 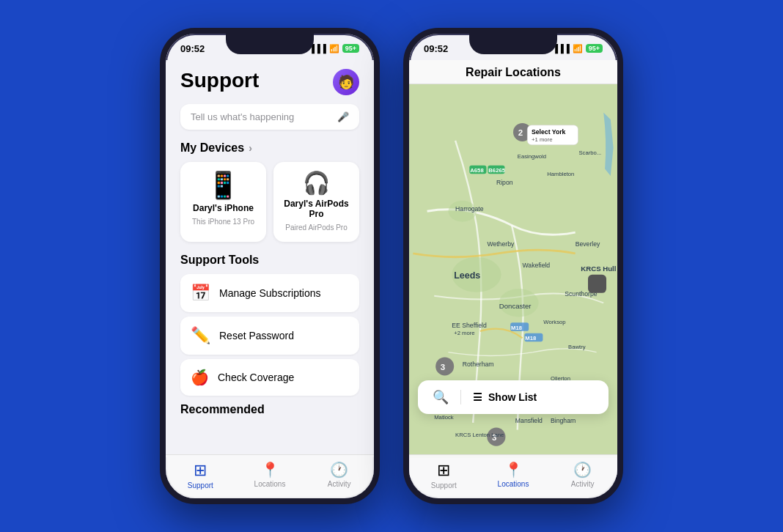 I want to click on activity-tab-icon-left: 🕐, so click(x=339, y=470).